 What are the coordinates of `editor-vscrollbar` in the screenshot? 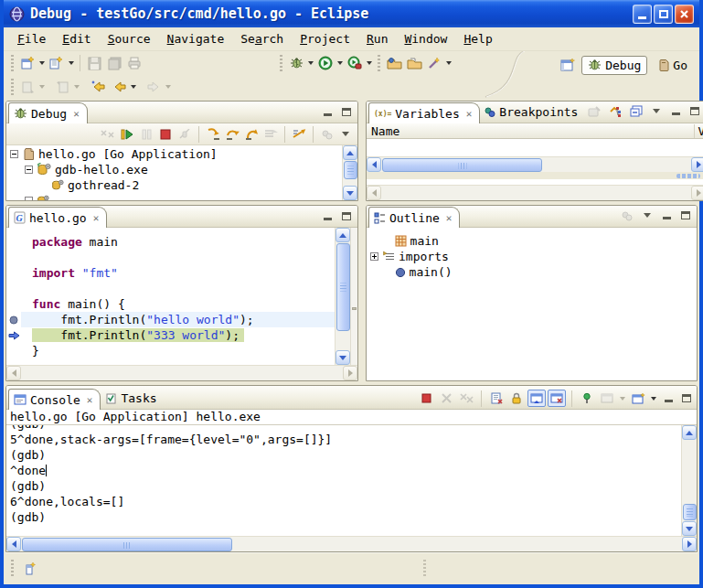 It's located at (342, 296).